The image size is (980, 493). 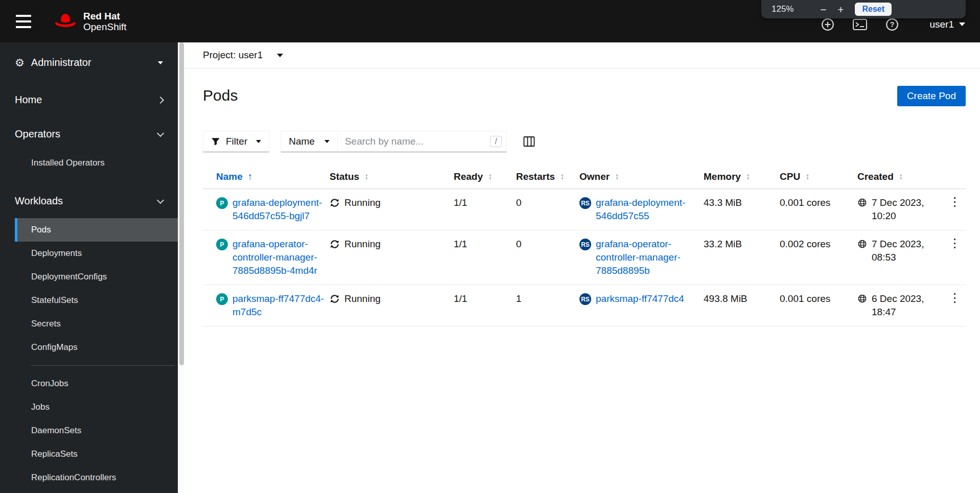 What do you see at coordinates (243, 55) in the screenshot?
I see `project-selector: Project: user1` at bounding box center [243, 55].